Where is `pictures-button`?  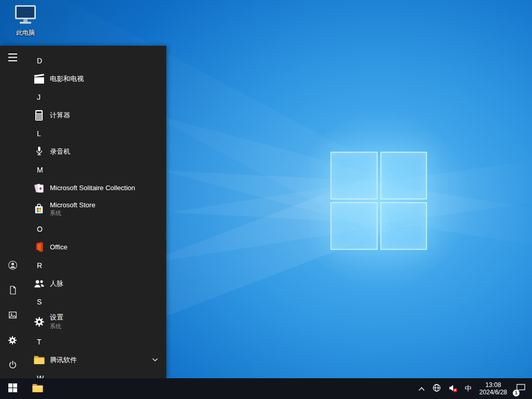 pictures-button is located at coordinates (12, 316).